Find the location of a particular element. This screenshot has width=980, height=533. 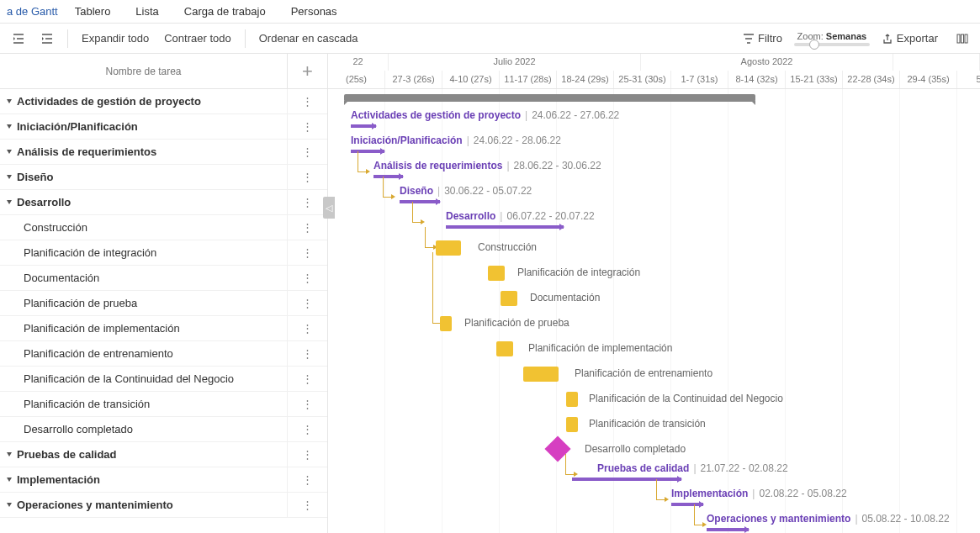

gantt-group-dates: 30.06.22 - 05.07.22 is located at coordinates (488, 191).